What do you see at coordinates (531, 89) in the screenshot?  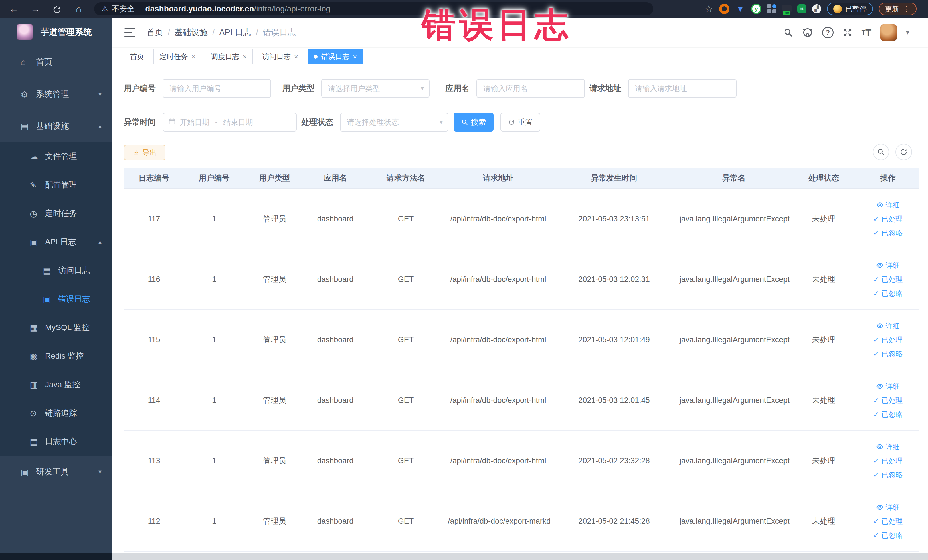 I see `app-name-input: 请输入应用名` at bounding box center [531, 89].